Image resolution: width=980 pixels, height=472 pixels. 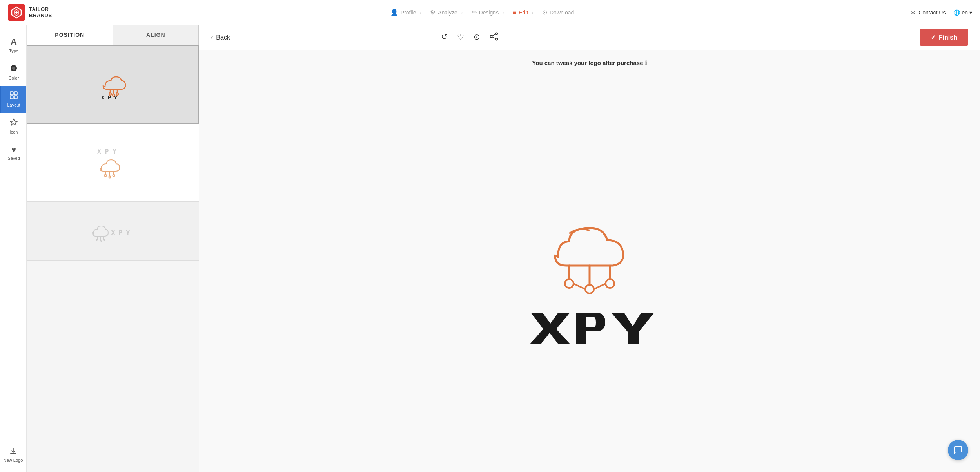 What do you see at coordinates (503, 13) in the screenshot?
I see `chevron-icon-3: ›` at bounding box center [503, 13].